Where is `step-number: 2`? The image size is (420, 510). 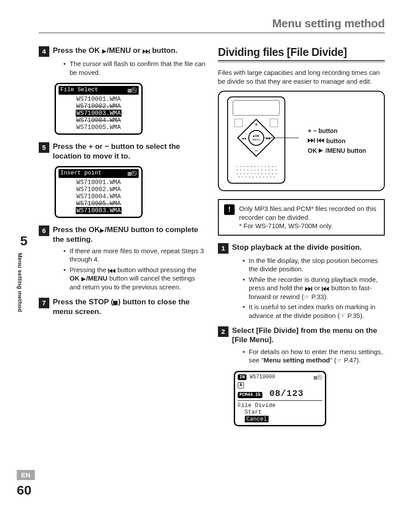 step-number: 2 is located at coordinates (223, 332).